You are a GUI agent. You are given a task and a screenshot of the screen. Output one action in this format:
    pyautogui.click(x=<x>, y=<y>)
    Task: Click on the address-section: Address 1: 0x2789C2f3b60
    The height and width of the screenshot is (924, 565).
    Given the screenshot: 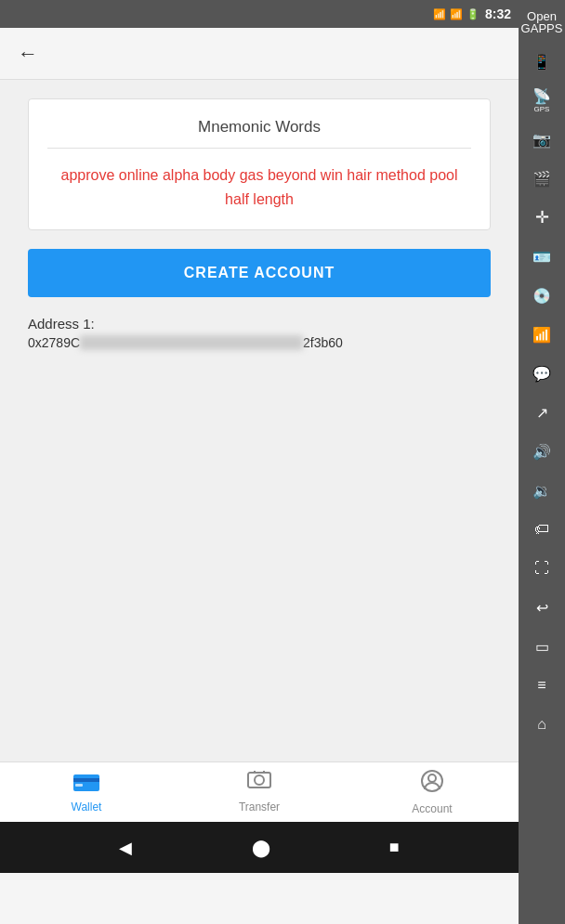 What is the action you would take?
    pyautogui.click(x=259, y=333)
    